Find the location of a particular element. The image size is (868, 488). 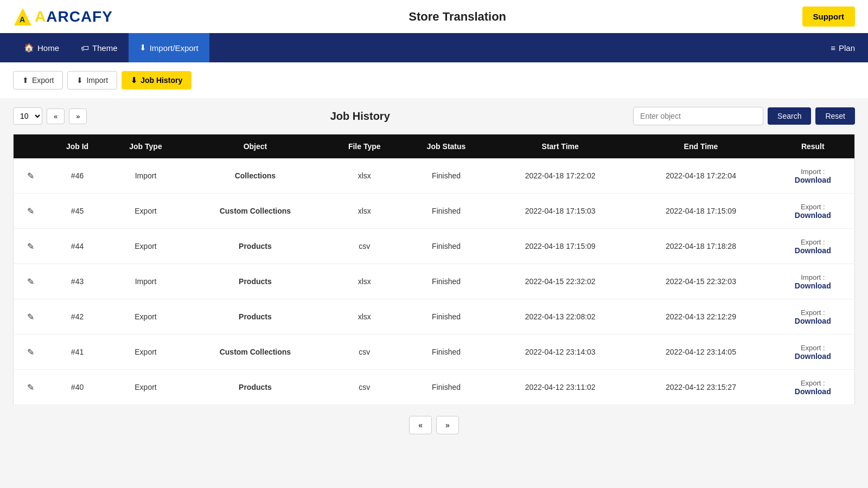

nav-item-import-export: ⬇ Import/Export is located at coordinates (169, 48).